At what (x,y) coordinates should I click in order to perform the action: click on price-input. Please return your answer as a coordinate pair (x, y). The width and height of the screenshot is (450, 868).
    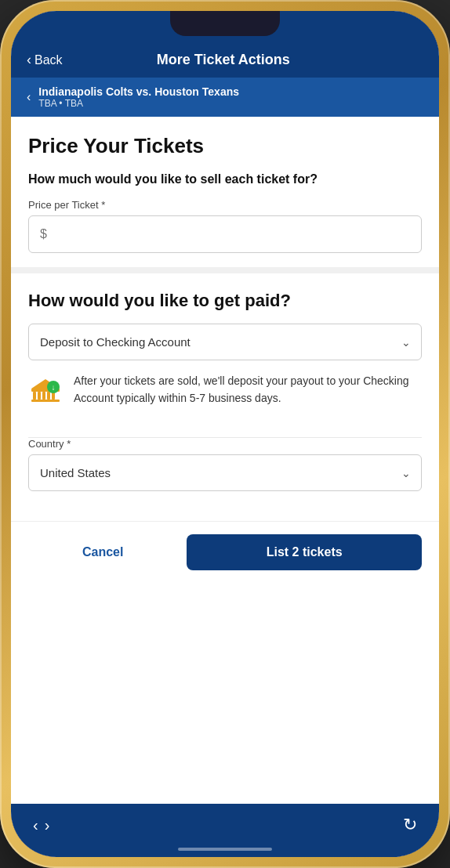
    Looking at the image, I should click on (225, 234).